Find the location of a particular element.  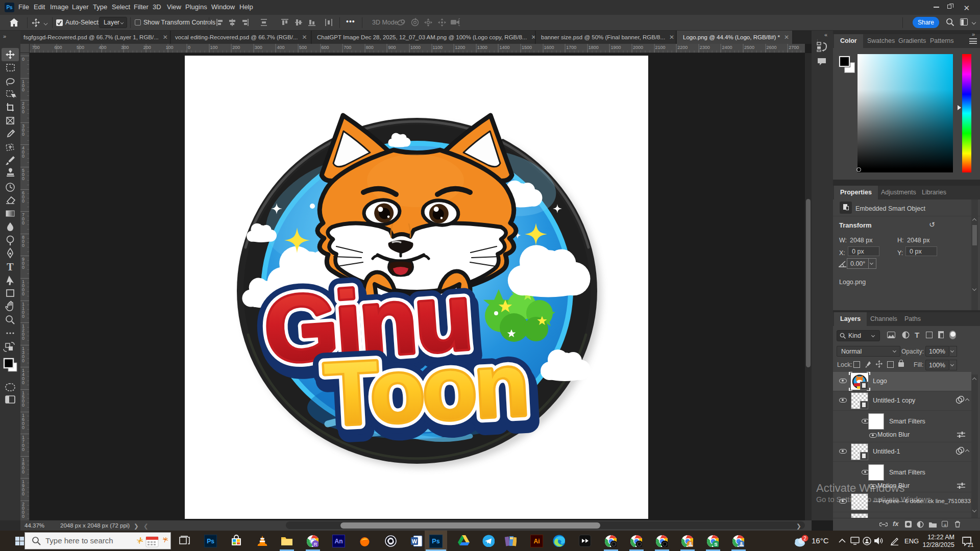

svg-text: Toon is located at coordinates (426, 389).